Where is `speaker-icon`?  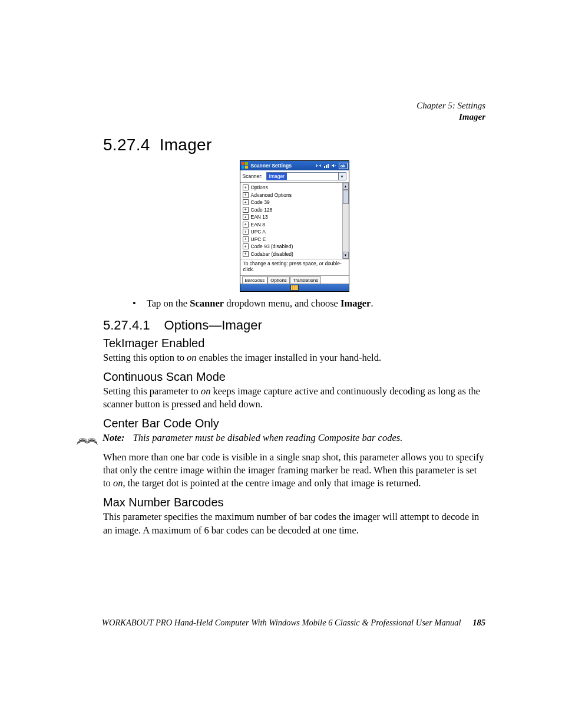
speaker-icon is located at coordinates (334, 166).